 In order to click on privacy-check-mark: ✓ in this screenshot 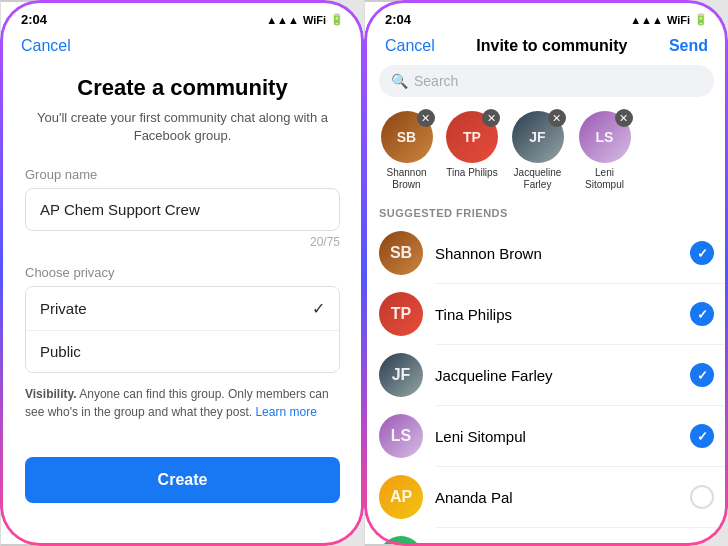, I will do `click(318, 308)`.